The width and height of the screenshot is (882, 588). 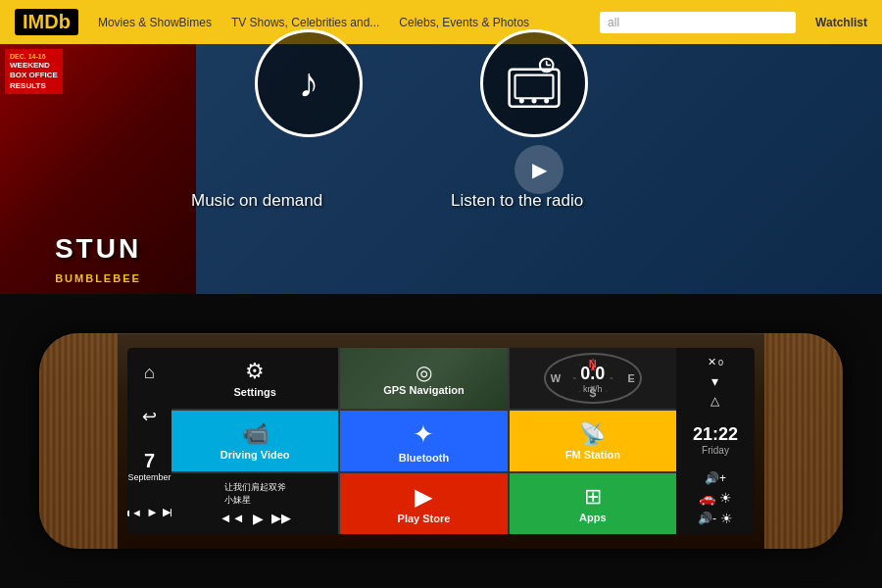 I want to click on back-icon: ↩, so click(x=149, y=416).